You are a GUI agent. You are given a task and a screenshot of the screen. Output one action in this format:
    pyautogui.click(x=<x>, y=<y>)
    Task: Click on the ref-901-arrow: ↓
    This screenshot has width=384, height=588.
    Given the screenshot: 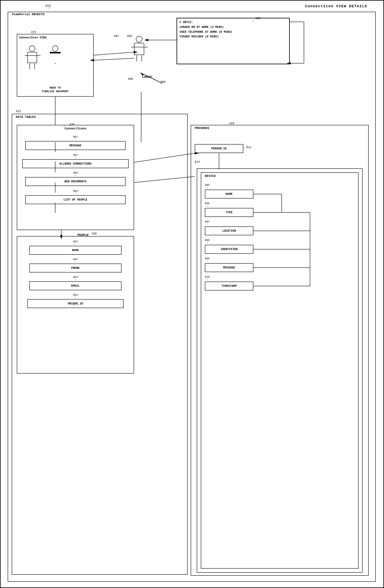 What is the action you would take?
    pyautogui.click(x=76, y=139)
    